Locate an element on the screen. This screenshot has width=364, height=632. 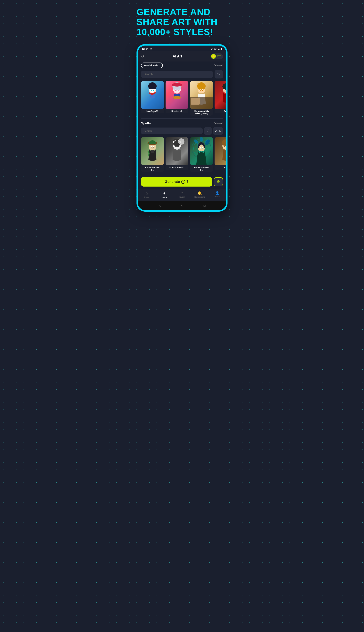
model-hub-arrow: › is located at coordinates (159, 66).